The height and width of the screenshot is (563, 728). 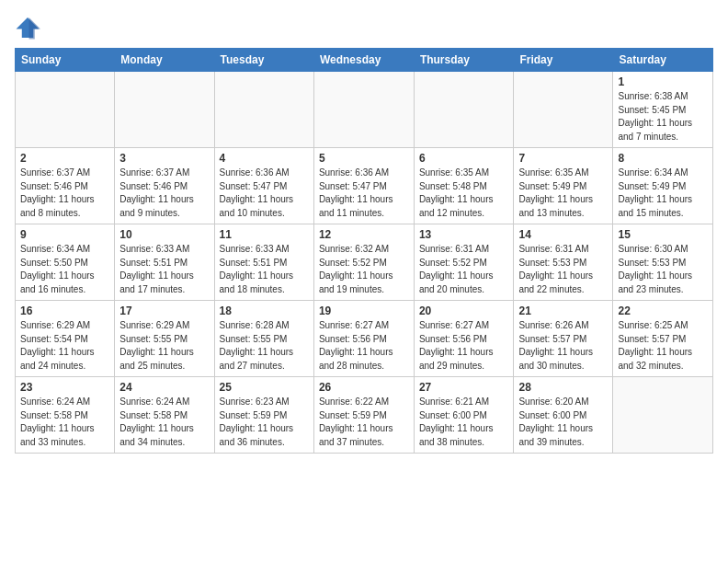 What do you see at coordinates (364, 158) in the screenshot?
I see `day-number: 5` at bounding box center [364, 158].